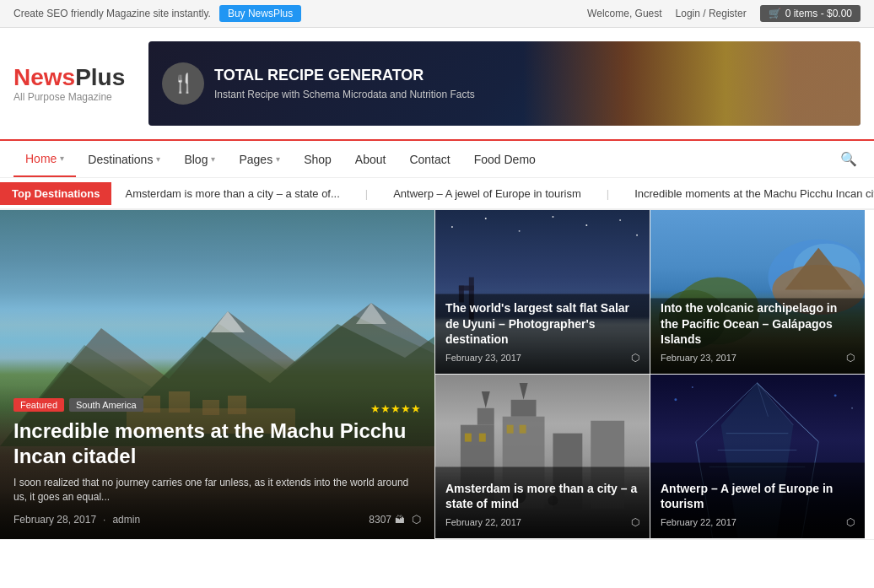  I want to click on big-card-author: admin, so click(127, 520).